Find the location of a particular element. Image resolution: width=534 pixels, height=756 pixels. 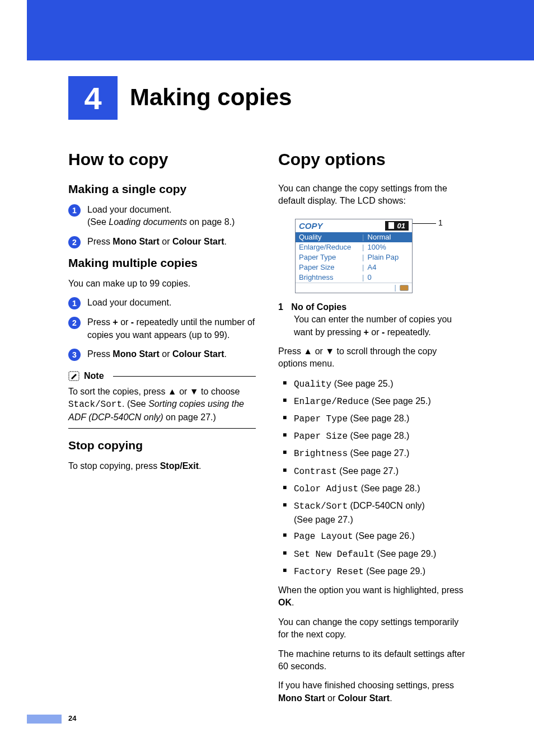

opt-setdefault: Set New Default (See page 29.) is located at coordinates (374, 554).